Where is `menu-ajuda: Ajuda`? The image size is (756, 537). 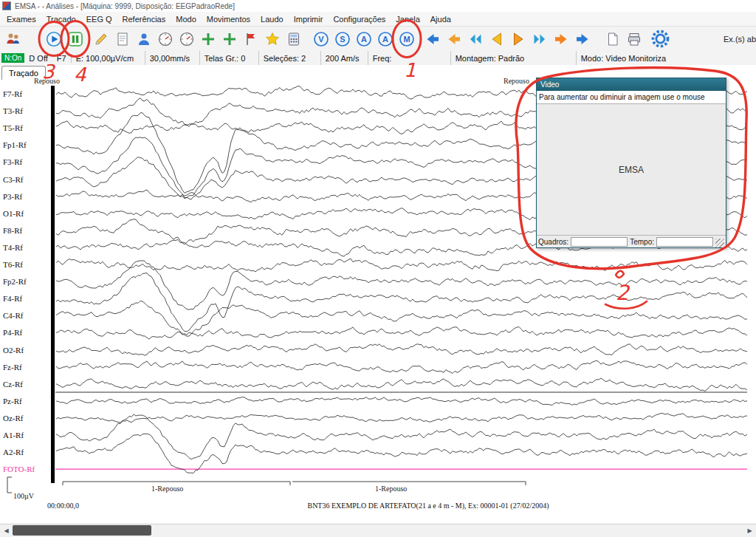
menu-ajuda: Ajuda is located at coordinates (441, 19).